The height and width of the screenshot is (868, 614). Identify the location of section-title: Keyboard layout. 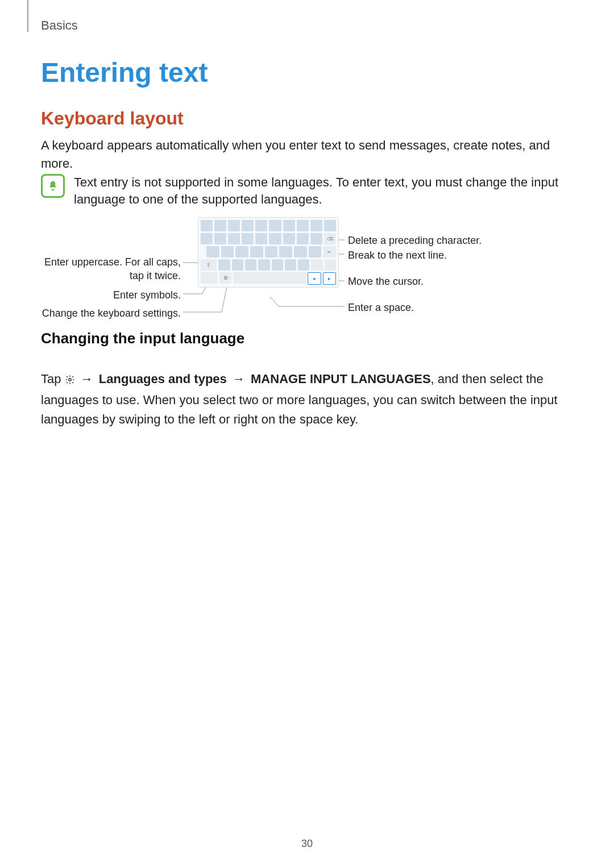
(113, 118).